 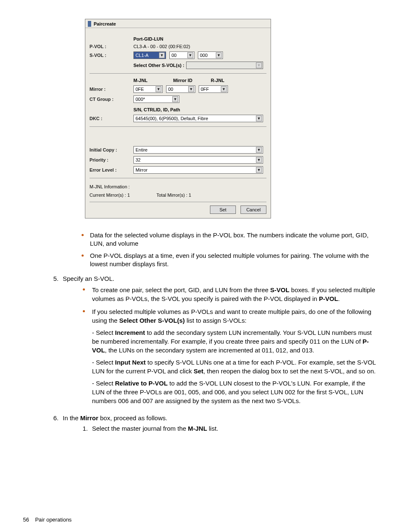 I want to click on set-button: Set, so click(x=223, y=210).